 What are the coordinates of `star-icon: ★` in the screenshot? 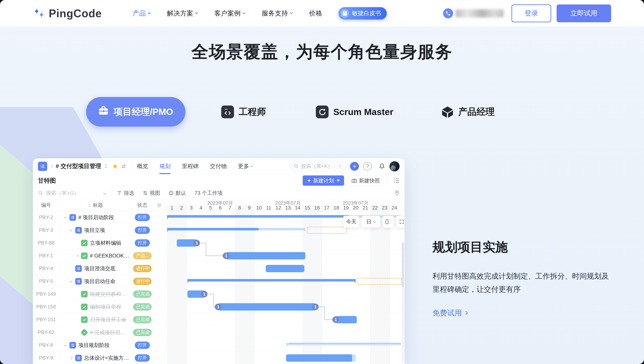 It's located at (115, 166).